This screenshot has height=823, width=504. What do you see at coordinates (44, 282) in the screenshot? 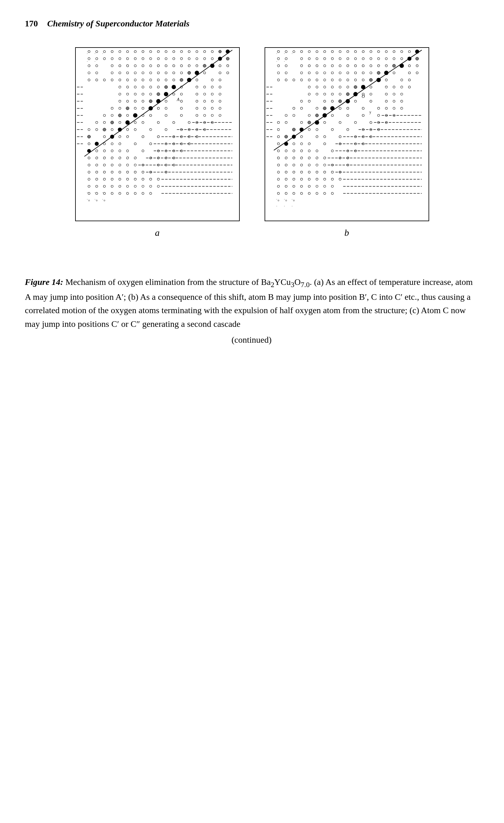
I see `caption-figure-number: Figure 14:` at bounding box center [44, 282].